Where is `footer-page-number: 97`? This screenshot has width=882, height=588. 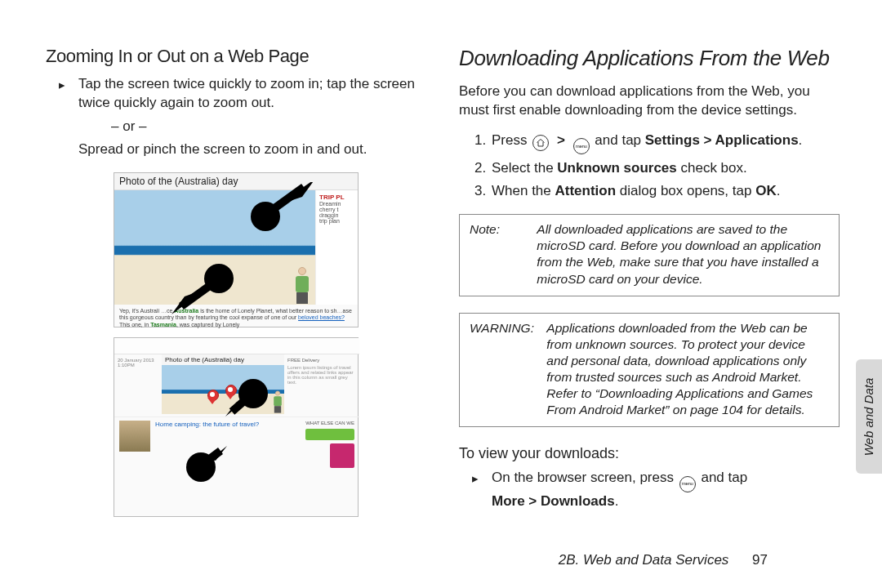
footer-page-number: 97 is located at coordinates (760, 560).